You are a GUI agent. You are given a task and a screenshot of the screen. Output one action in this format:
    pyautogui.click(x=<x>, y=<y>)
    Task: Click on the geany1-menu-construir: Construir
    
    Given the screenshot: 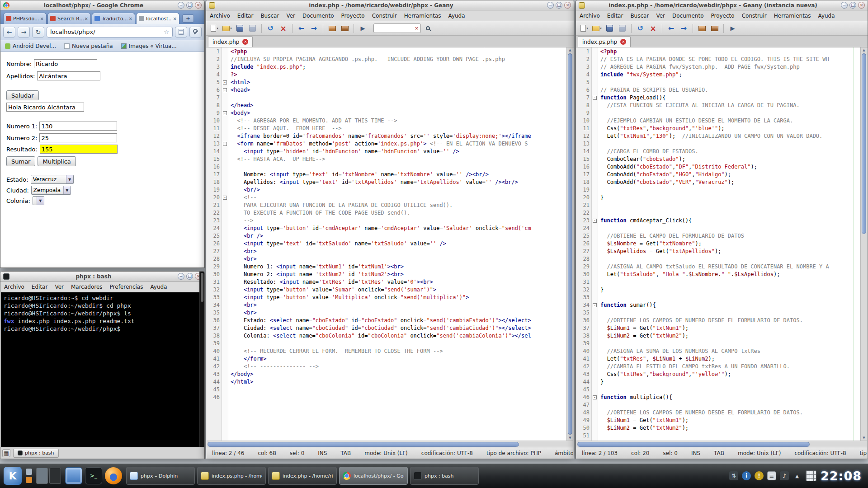 What is the action you would take?
    pyautogui.click(x=384, y=16)
    